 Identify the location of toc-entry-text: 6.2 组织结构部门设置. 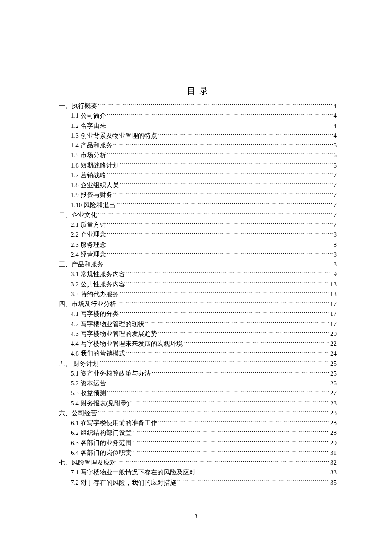
(101, 433).